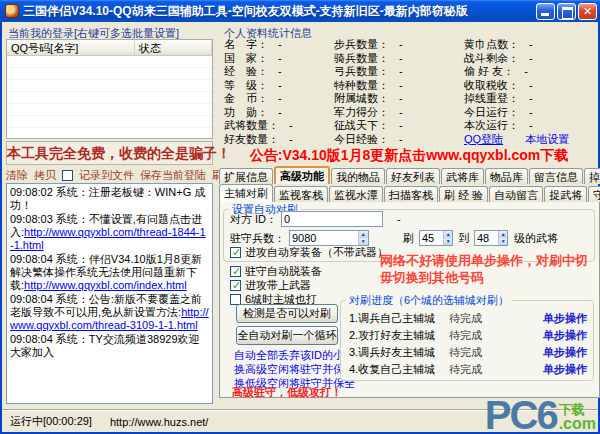 Image resolution: width=600 pixels, height=434 pixels. I want to click on announcement-text: 公告:V34.10版1月8更新点击www.qqyxbl.com下载, so click(409, 156).